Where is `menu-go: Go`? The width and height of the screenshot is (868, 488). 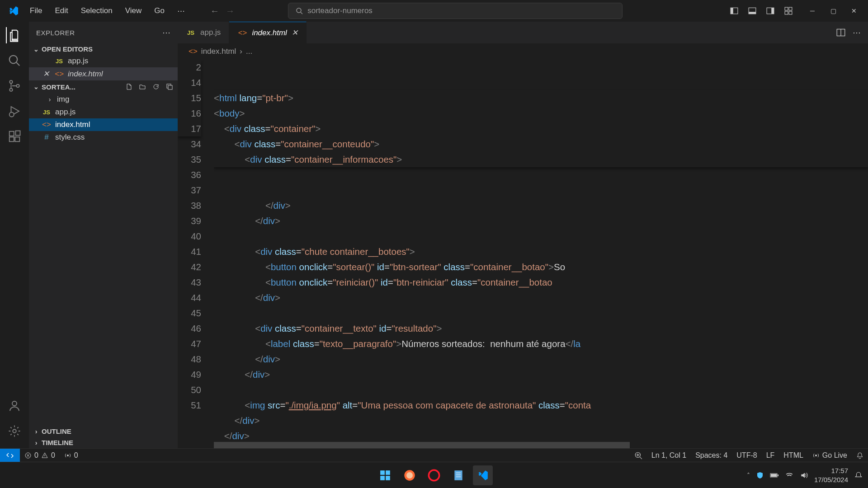
menu-go: Go is located at coordinates (159, 11).